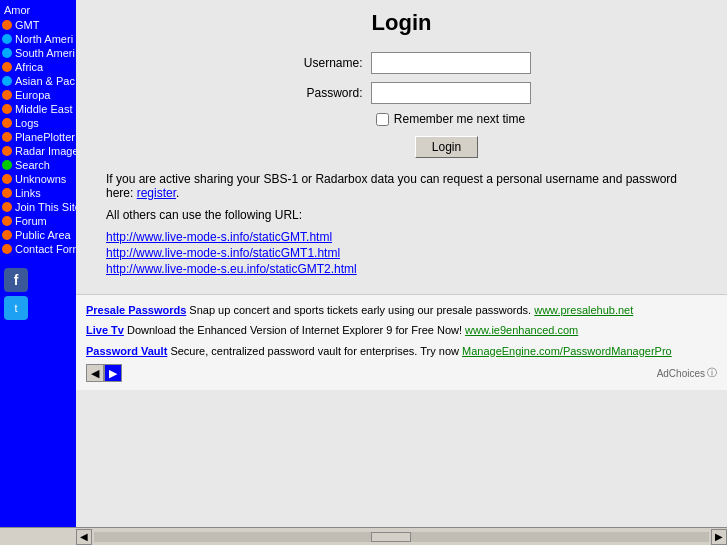 Image resolution: width=727 pixels, height=545 pixels. Describe the element at coordinates (38, 95) in the screenshot. I see `sidebar-item-europa: Europa` at that location.